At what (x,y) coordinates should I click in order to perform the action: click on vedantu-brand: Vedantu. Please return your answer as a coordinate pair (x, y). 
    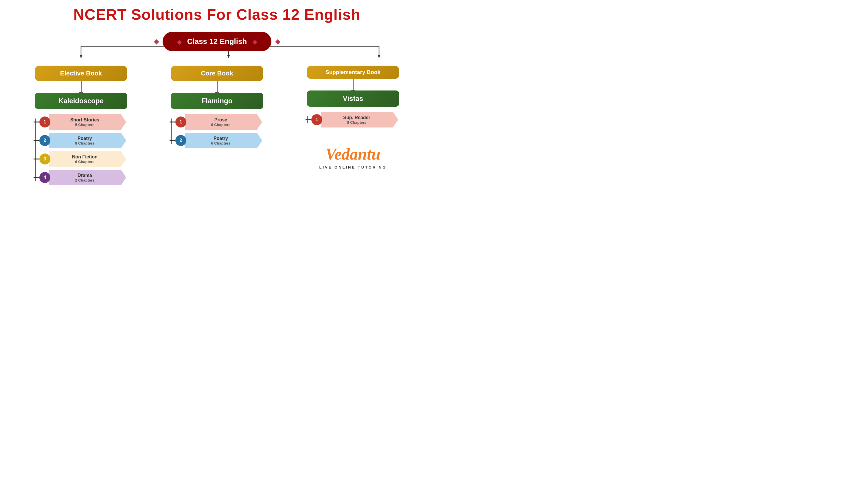
    Looking at the image, I should click on (353, 154).